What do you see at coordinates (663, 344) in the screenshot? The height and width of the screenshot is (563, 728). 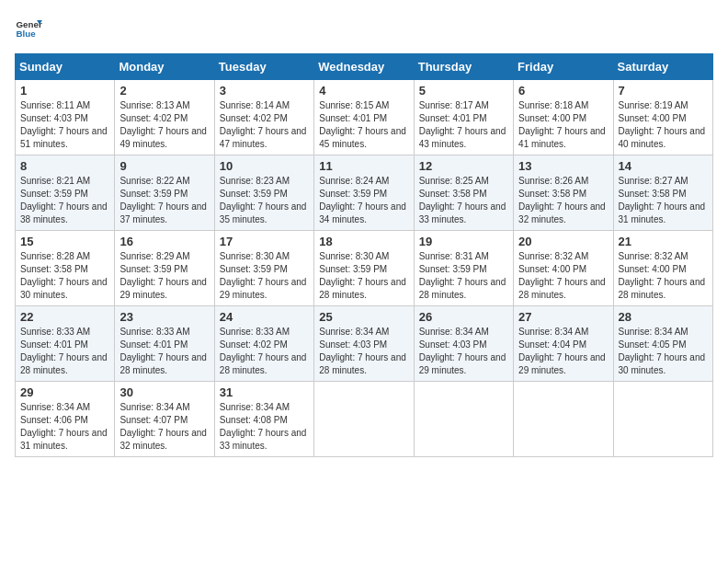 I see `calendar-cell: 28 Sunrise: 8:34 AM Sunset: 4:05 PM Dayl…` at bounding box center [663, 344].